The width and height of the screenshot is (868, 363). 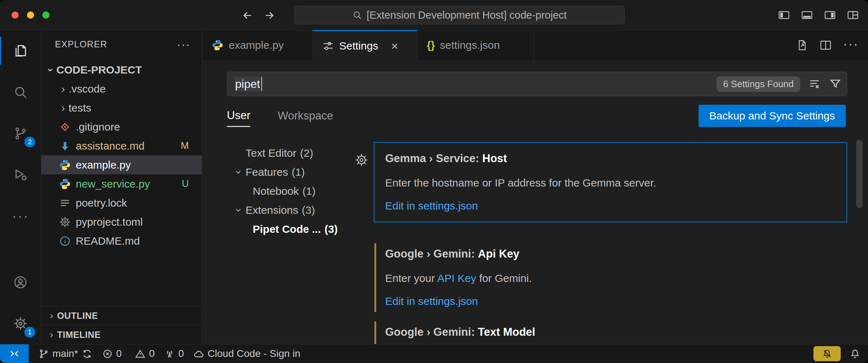 I want to click on tree-item-assistance-md: assistance.md M, so click(x=121, y=146).